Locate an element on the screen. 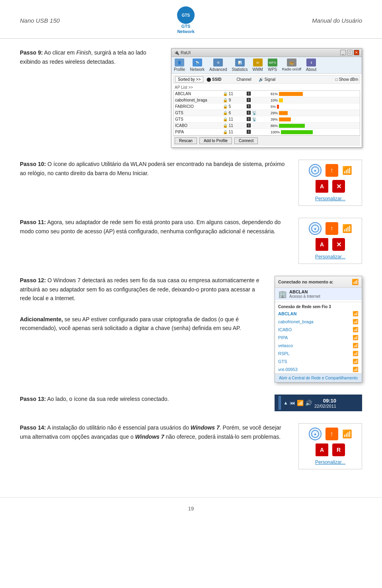 This screenshot has height=588, width=382. ralink-rescan-btn: Rescan is located at coordinates (186, 141).